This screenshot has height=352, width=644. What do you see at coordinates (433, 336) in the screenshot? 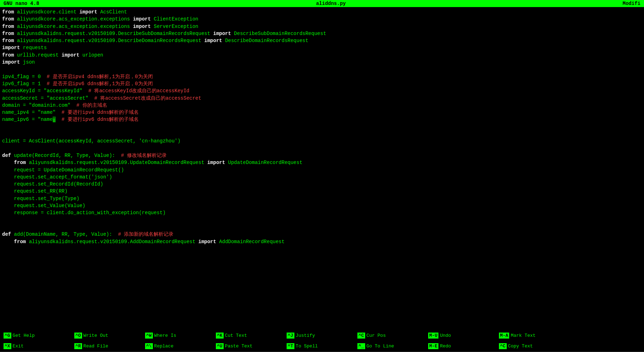
I see `shortcut-key: M-U` at bounding box center [433, 336].